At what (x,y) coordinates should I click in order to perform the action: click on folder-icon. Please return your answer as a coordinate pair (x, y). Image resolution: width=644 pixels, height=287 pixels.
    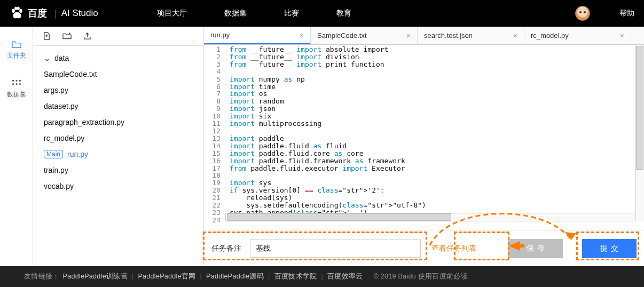
    Looking at the image, I should click on (17, 44).